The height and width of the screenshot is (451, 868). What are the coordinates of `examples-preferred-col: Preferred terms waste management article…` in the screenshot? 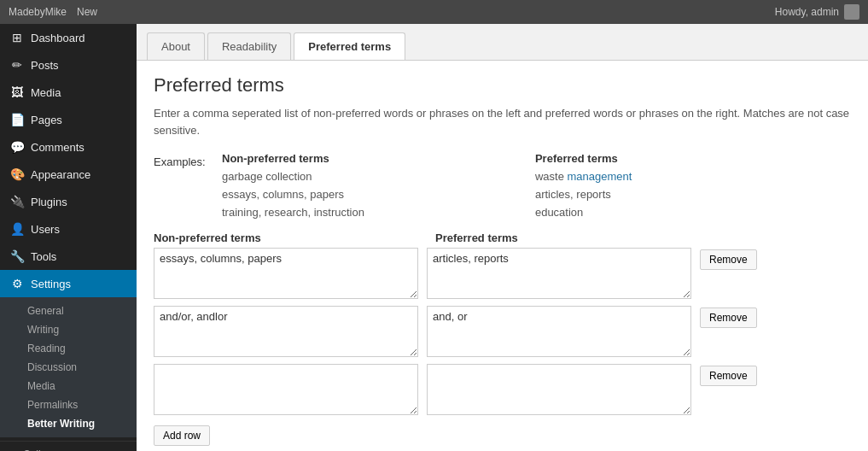 It's located at (584, 186).